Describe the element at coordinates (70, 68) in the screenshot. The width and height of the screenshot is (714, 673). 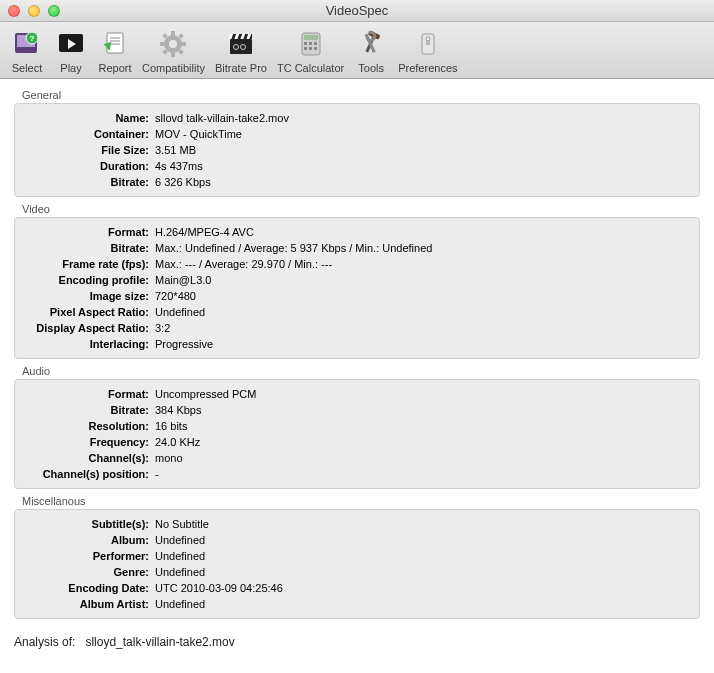
I see `play-label: Play` at that location.